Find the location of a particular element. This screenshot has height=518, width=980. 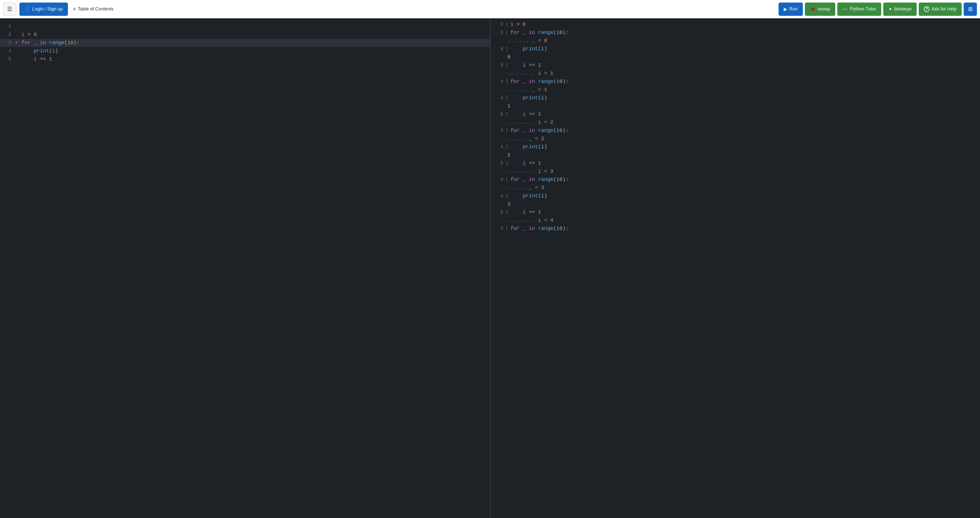

trace-line-12: 3 | for _ in range(10): is located at coordinates (736, 131).